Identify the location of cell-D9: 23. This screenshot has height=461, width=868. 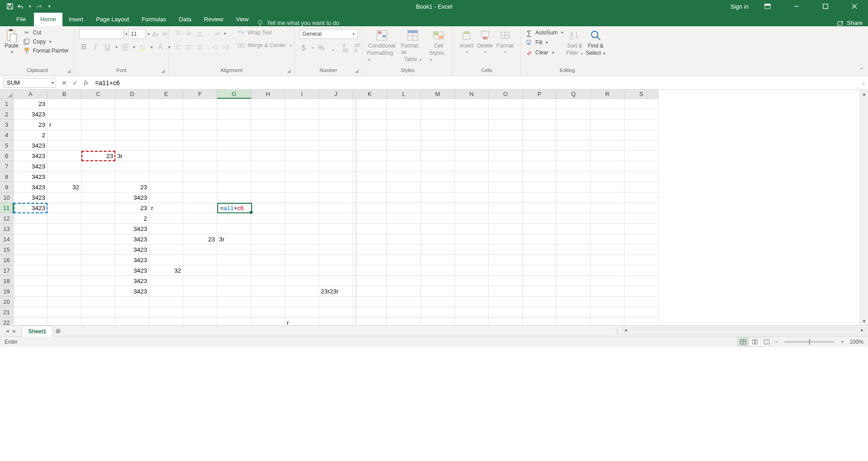
(132, 187).